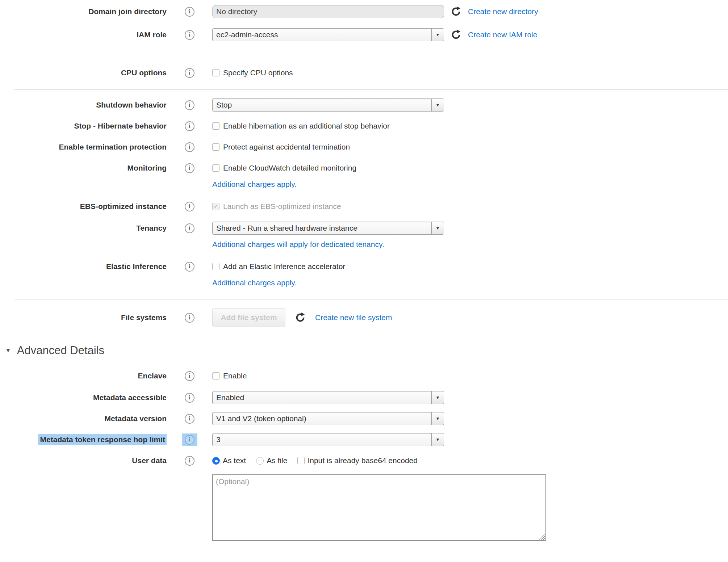 The image size is (728, 562). I want to click on metadata-accessible-value: Enabled, so click(230, 398).